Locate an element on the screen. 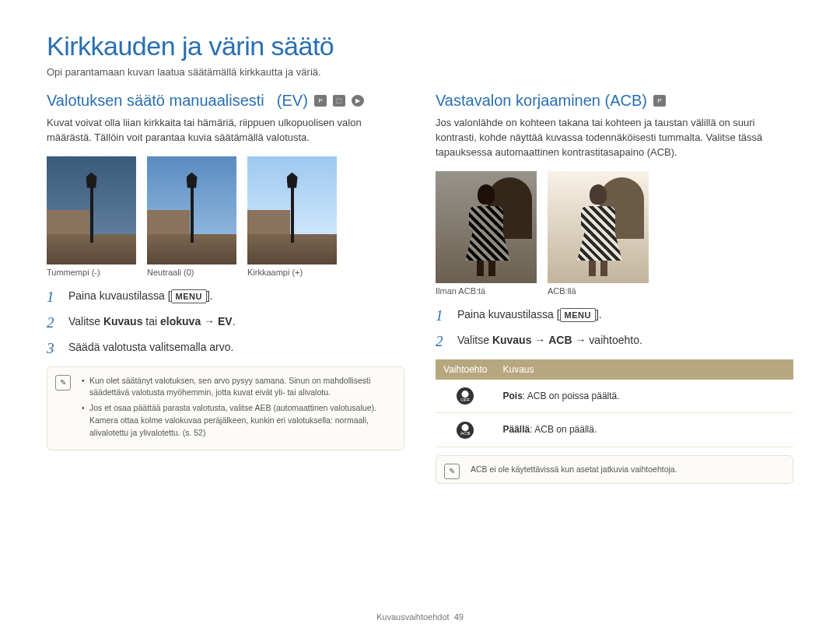 This screenshot has height=634, width=840. table-cell-on: Päällä: ACB on päällä. is located at coordinates (645, 430).